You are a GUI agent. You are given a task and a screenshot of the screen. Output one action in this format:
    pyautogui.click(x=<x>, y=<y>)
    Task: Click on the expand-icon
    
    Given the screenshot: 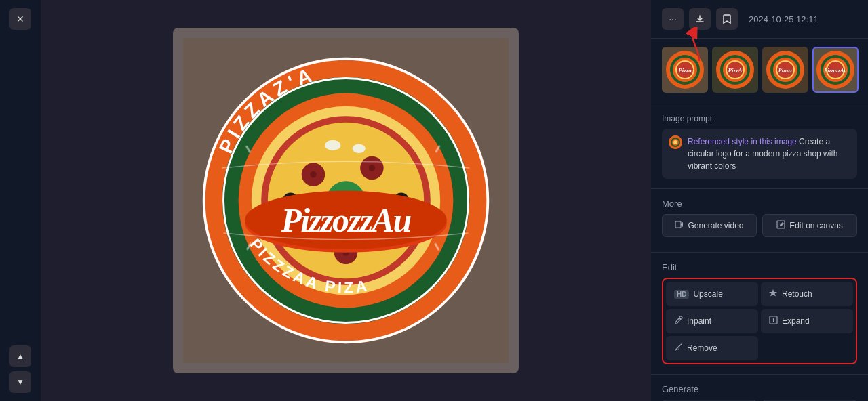 What is the action you would take?
    pyautogui.click(x=773, y=321)
    